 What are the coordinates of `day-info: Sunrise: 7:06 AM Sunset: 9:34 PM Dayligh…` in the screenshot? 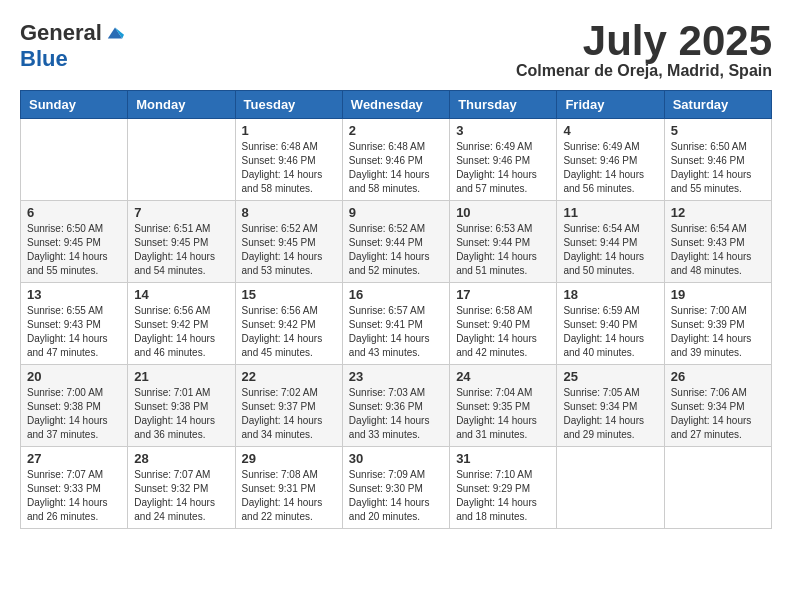 It's located at (718, 414).